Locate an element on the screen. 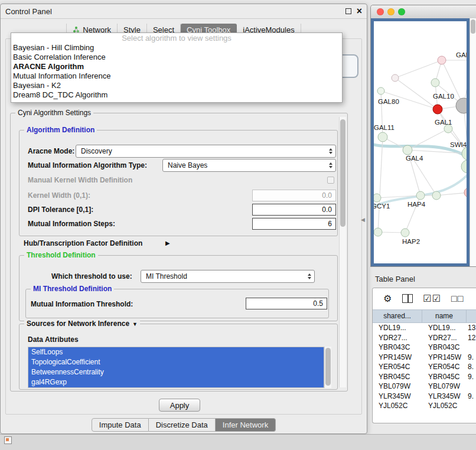 The image size is (476, 450). table-panel-toolbar: ⚙☑☑□□ is located at coordinates (424, 299).